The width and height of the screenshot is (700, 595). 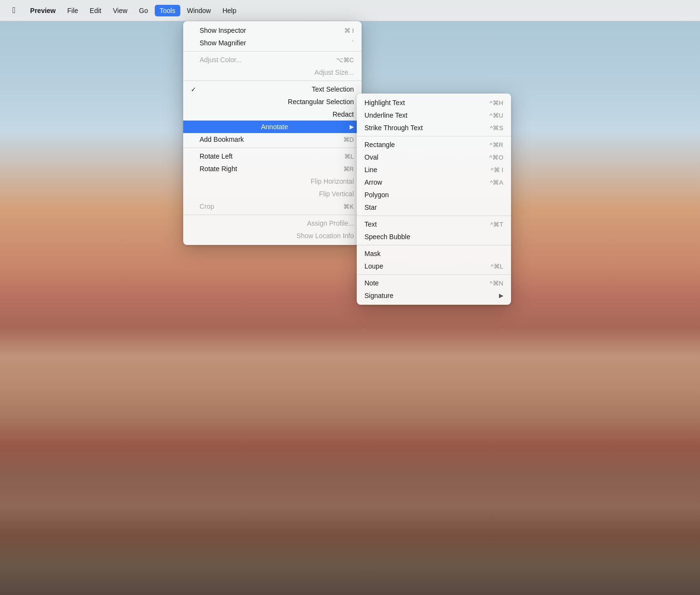 What do you see at coordinates (434, 115) in the screenshot?
I see `menu-item-underline-text: Underline Text ^⌘U` at bounding box center [434, 115].